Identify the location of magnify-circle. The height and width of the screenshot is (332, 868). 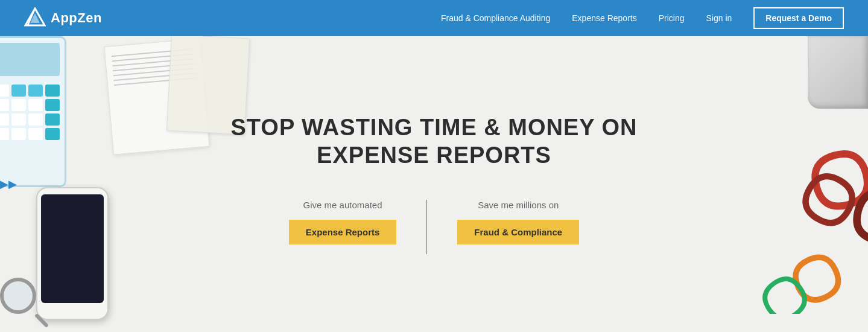
(18, 296).